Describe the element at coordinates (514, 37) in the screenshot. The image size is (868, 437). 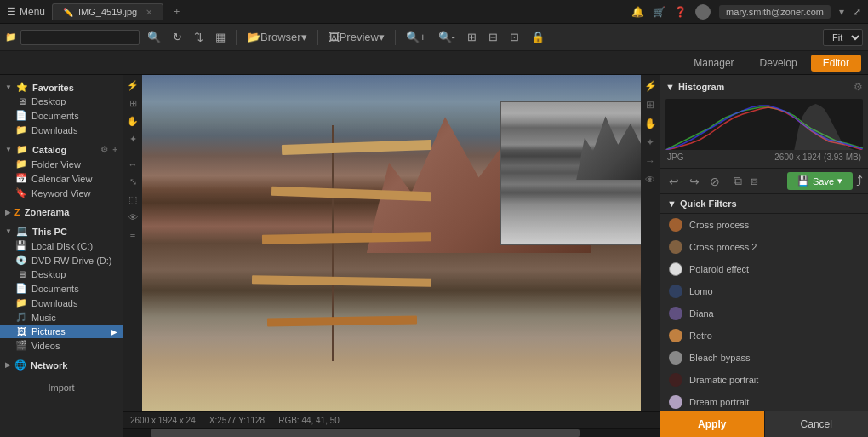
I see `compare-button: ⊡` at that location.